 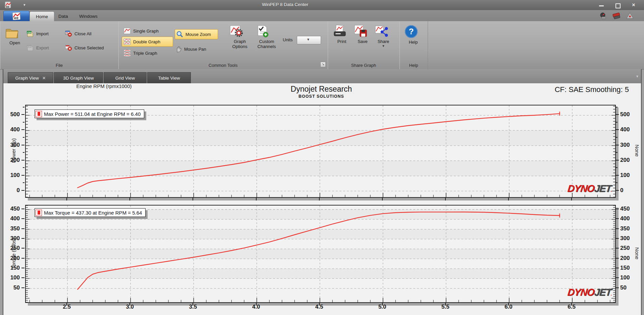 What do you see at coordinates (629, 190) in the screenshot?
I see `y-tick-label: 0` at bounding box center [629, 190].